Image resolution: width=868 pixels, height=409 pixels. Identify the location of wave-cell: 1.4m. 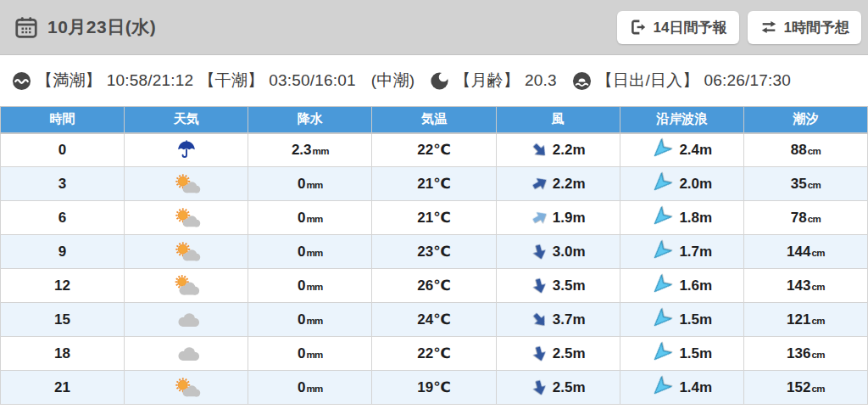
(682, 388).